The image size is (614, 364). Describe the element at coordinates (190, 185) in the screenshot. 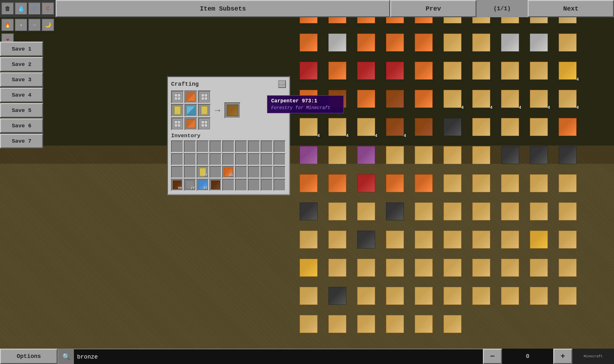

I see `inv-slot-stone-29: 29` at that location.